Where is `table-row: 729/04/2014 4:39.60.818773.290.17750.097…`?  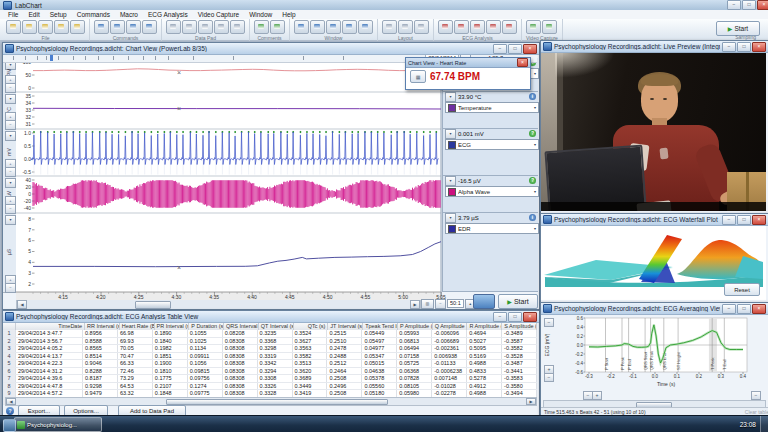 table-row: 729/04/2014 4:39.60.818773.290.17750.097… is located at coordinates (270, 379).